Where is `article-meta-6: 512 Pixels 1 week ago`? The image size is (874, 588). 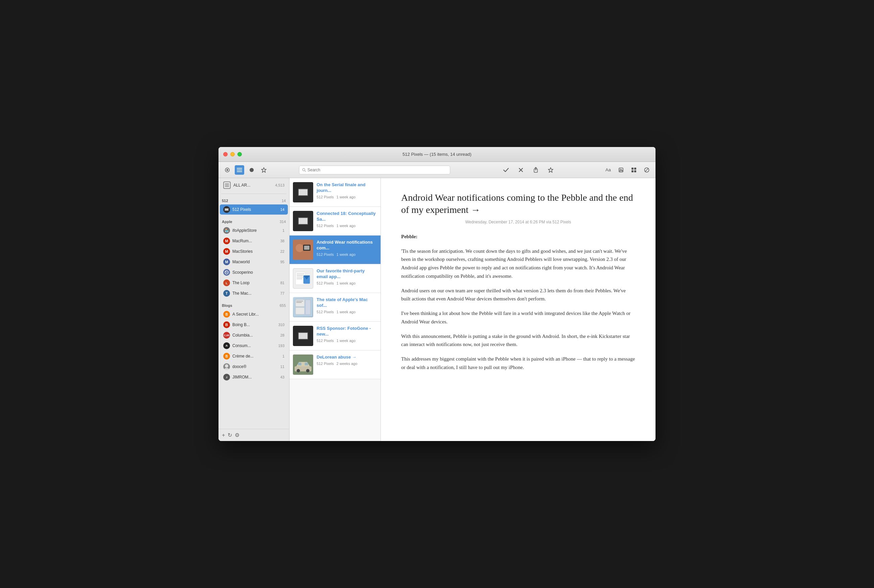 article-meta-6: 512 Pixels 1 week ago is located at coordinates (347, 340).